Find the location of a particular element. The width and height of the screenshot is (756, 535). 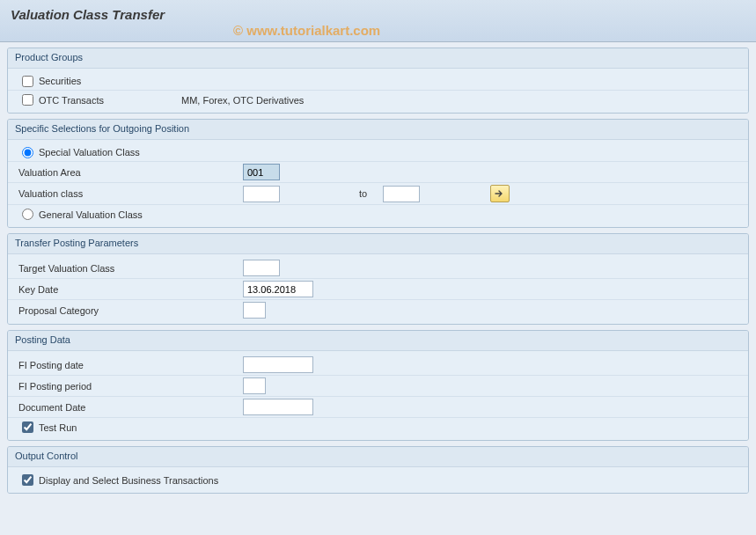

group-title-transfer: Transfer Posting Parameters is located at coordinates (378, 244).